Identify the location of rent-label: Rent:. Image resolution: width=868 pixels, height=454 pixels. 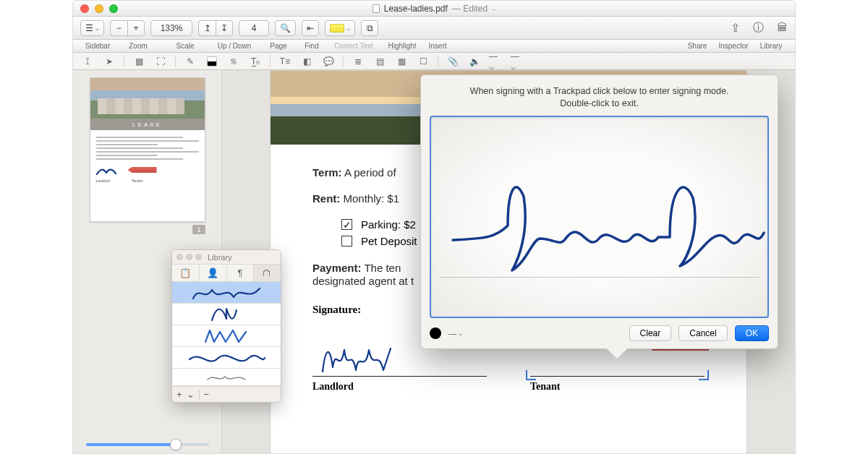
(326, 198).